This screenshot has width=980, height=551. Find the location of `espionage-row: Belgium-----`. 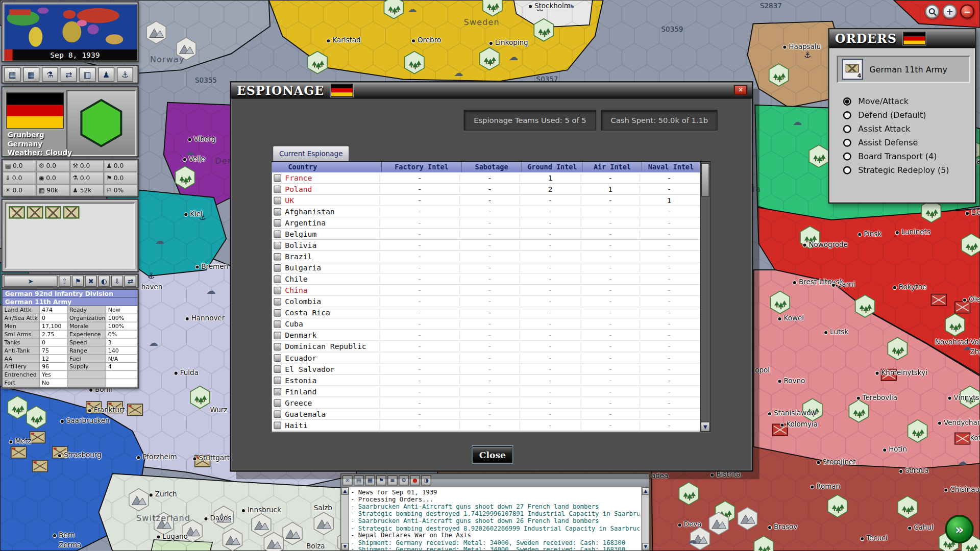

espionage-row: Belgium----- is located at coordinates (486, 234).